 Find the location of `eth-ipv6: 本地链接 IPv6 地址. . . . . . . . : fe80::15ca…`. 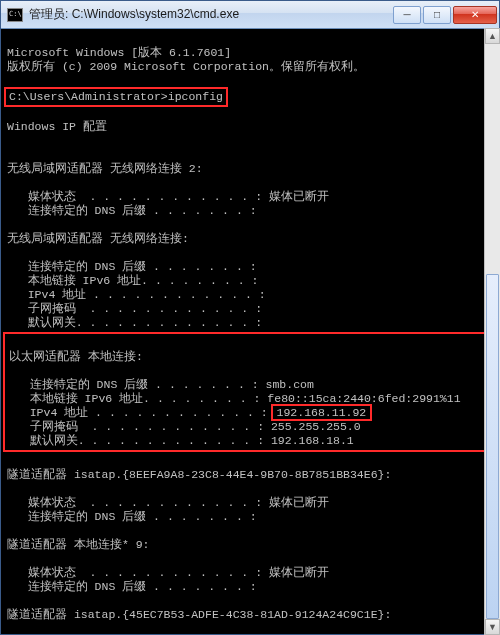

eth-ipv6: 本地链接 IPv6 地址. . . . . . . . : fe80::15ca… is located at coordinates (235, 398).